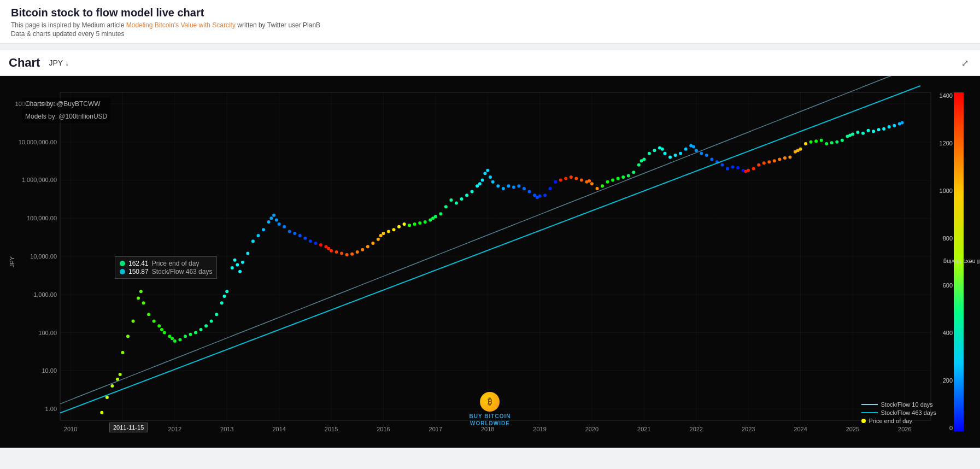  I want to click on dropdown-arrow-icon: ↓, so click(67, 63).